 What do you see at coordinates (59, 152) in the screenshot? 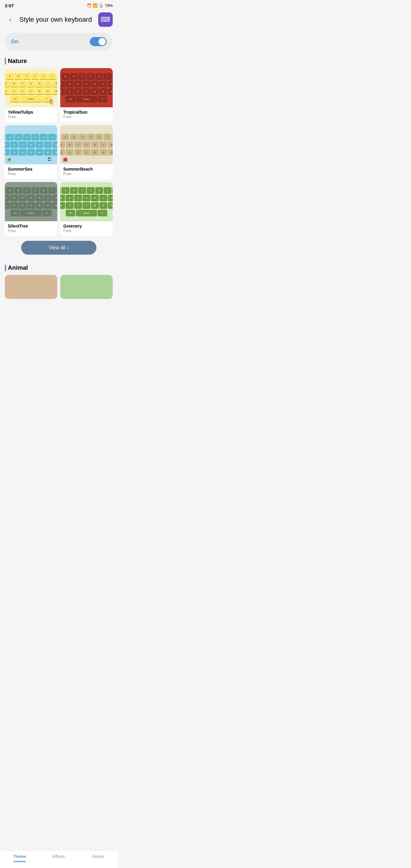
I see `theme-grid: Q W E R T Y U I O P A` at bounding box center [59, 152].